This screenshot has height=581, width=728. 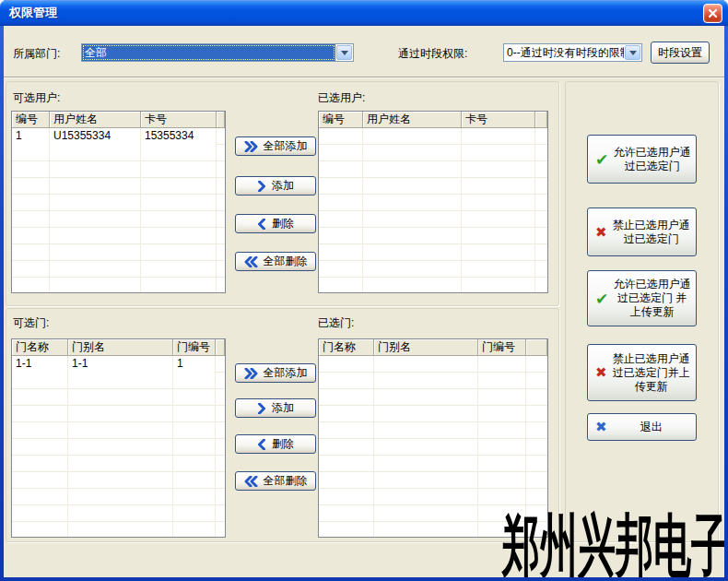 What do you see at coordinates (208, 53) in the screenshot?
I see `department-selected-value: 全部` at bounding box center [208, 53].